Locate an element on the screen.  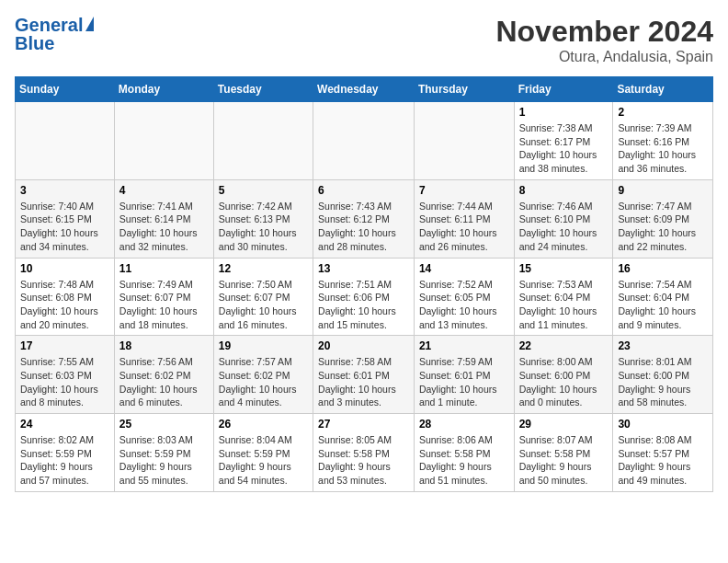
day-info: Sunrise: 7:40 AM Sunset: 6:15 PM Dayligh… is located at coordinates (64, 226).